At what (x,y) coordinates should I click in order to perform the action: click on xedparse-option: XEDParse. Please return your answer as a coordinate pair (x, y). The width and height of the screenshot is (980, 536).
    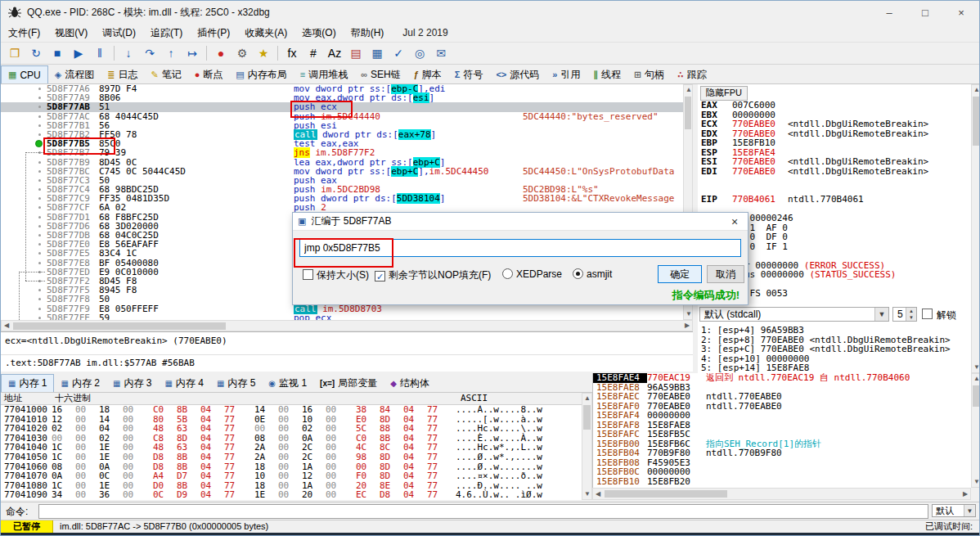
    Looking at the image, I should click on (532, 274).